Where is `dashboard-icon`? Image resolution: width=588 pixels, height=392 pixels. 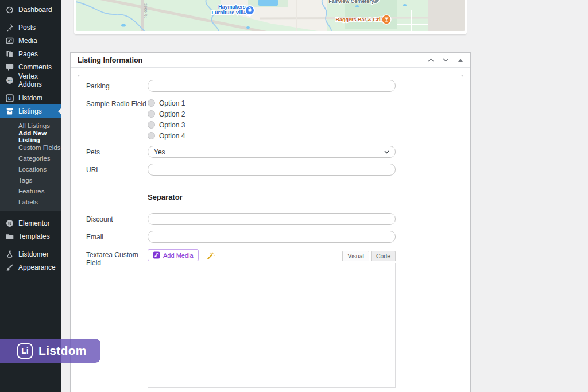
dashboard-icon is located at coordinates (10, 10).